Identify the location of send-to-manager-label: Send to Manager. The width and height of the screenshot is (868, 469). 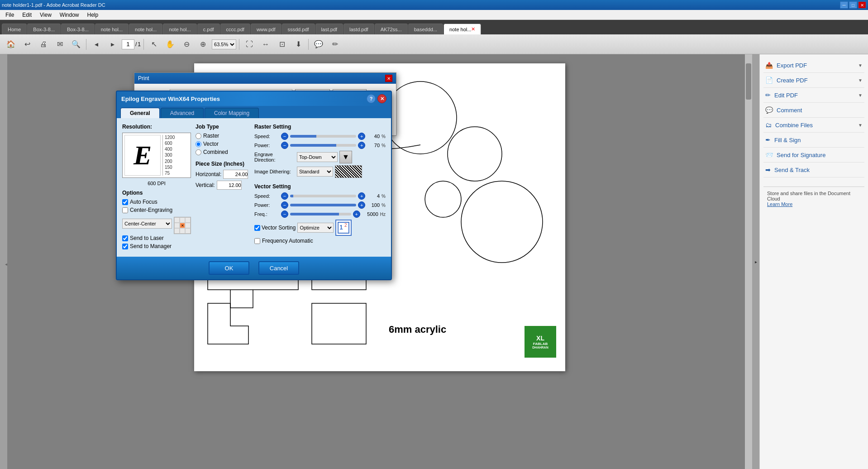
(151, 246).